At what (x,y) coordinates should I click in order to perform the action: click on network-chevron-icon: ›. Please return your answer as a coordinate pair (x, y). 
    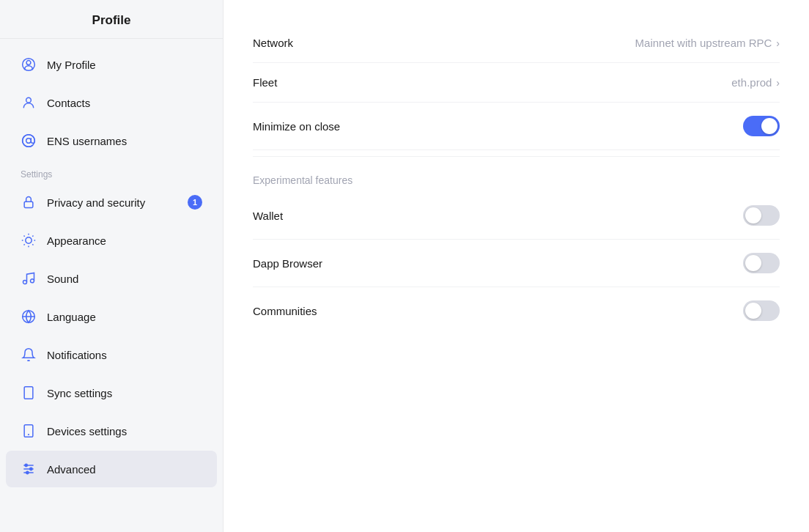
    Looking at the image, I should click on (778, 43).